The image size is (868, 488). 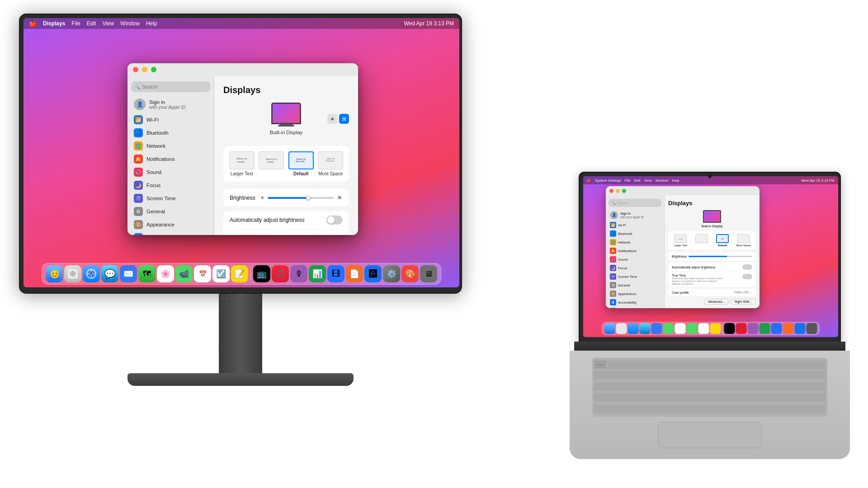 What do you see at coordinates (710, 386) in the screenshot?
I see `key-qwerty-row` at bounding box center [710, 386].